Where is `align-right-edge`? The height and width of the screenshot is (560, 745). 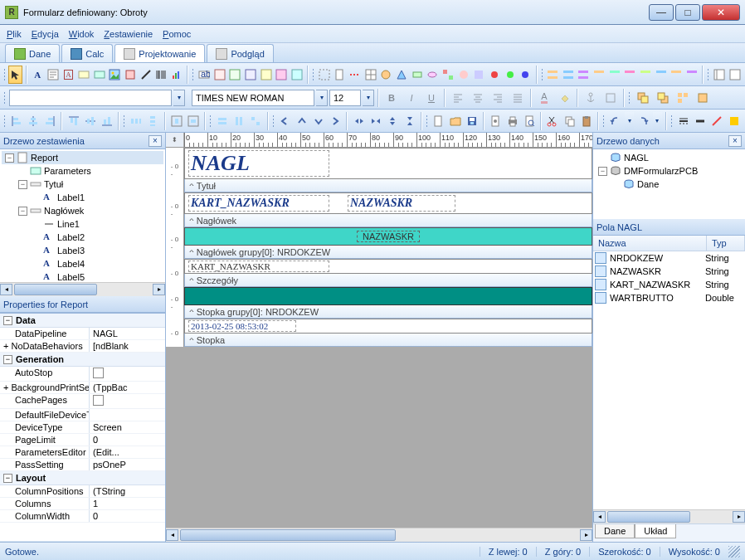
align-right-edge is located at coordinates (50, 121).